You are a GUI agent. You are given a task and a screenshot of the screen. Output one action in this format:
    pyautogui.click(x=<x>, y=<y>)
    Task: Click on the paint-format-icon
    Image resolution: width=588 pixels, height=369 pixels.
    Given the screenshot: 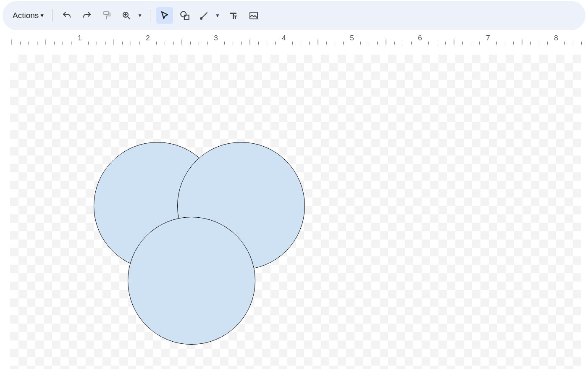 What is the action you would take?
    pyautogui.click(x=107, y=16)
    